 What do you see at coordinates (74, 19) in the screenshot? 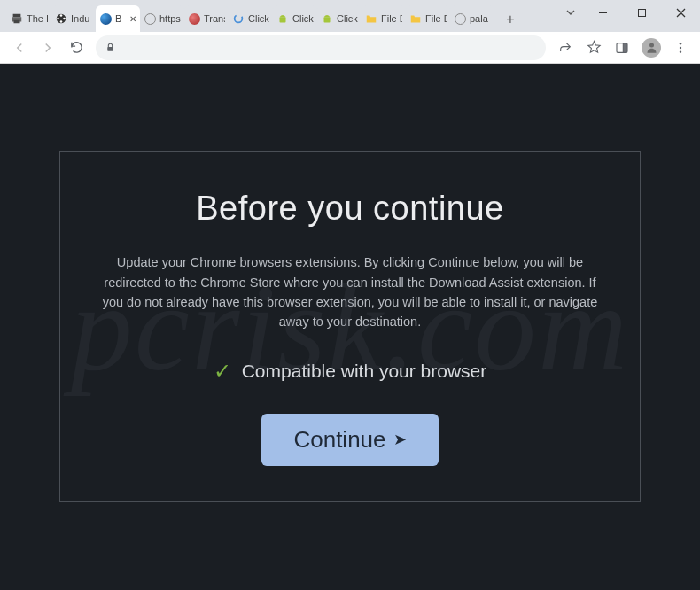
I see `tab-1: Indu` at bounding box center [74, 19].